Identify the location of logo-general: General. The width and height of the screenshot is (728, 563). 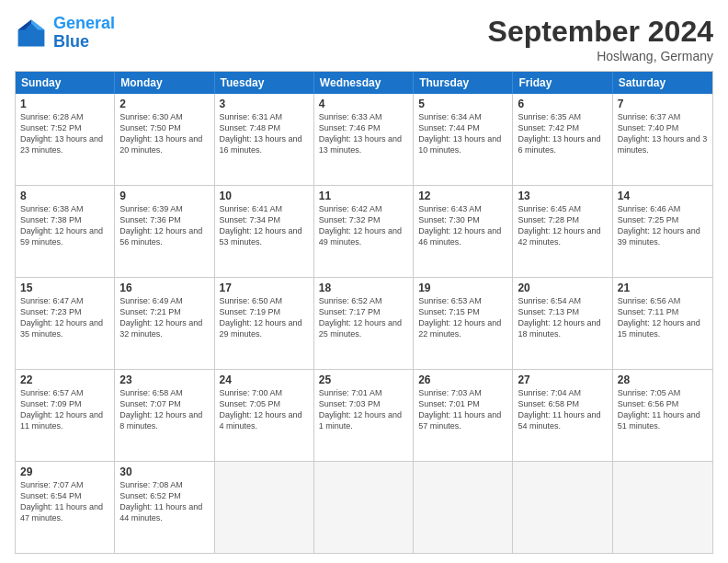
(85, 23).